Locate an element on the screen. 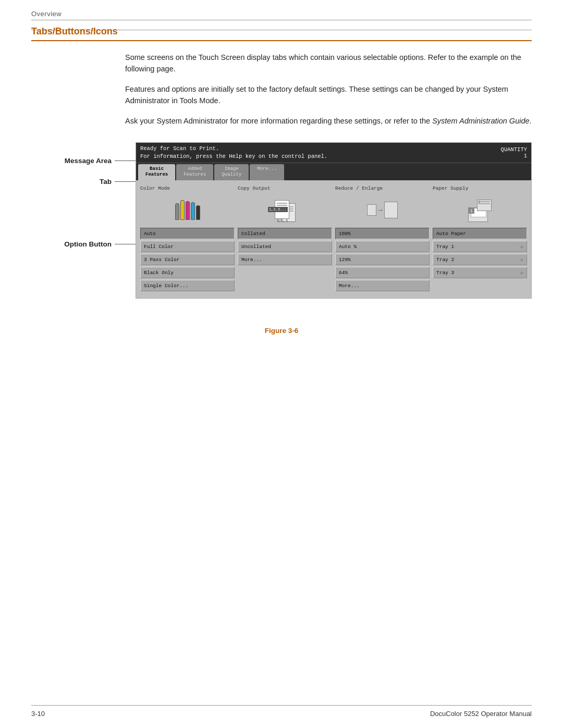 This screenshot has height=728, width=563. btn-auto-paper: Auto Paper is located at coordinates (480, 233).